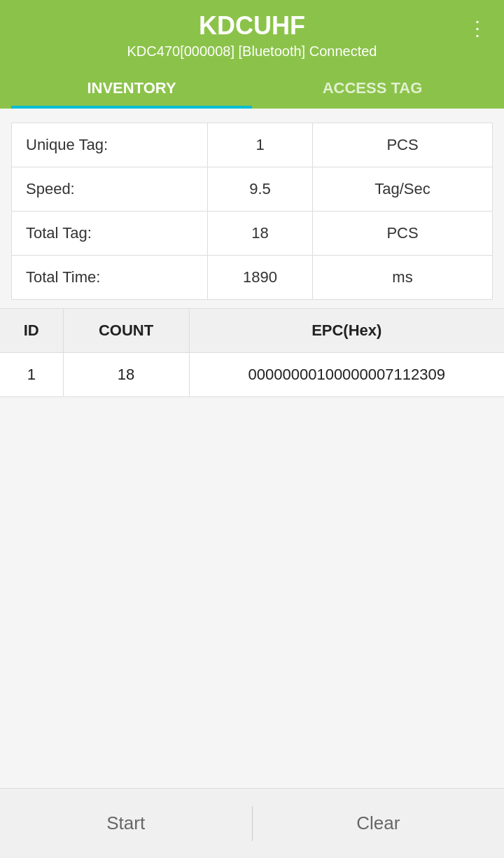 The image size is (504, 858). Describe the element at coordinates (252, 277) in the screenshot. I see `stats-row-total-time: Total Time: 1890 ms` at that location.